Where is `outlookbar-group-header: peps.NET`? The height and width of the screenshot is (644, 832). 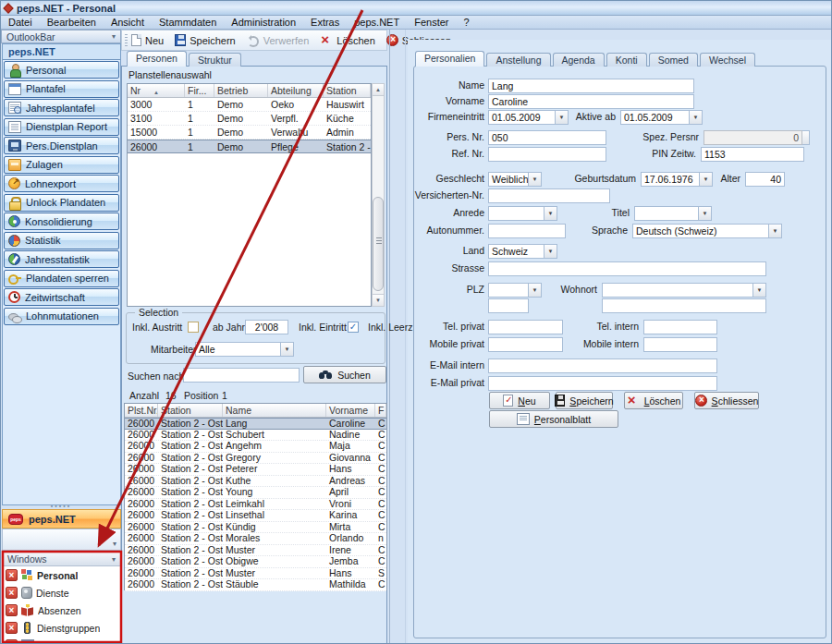
outlookbar-group-header: peps.NET is located at coordinates (61, 52).